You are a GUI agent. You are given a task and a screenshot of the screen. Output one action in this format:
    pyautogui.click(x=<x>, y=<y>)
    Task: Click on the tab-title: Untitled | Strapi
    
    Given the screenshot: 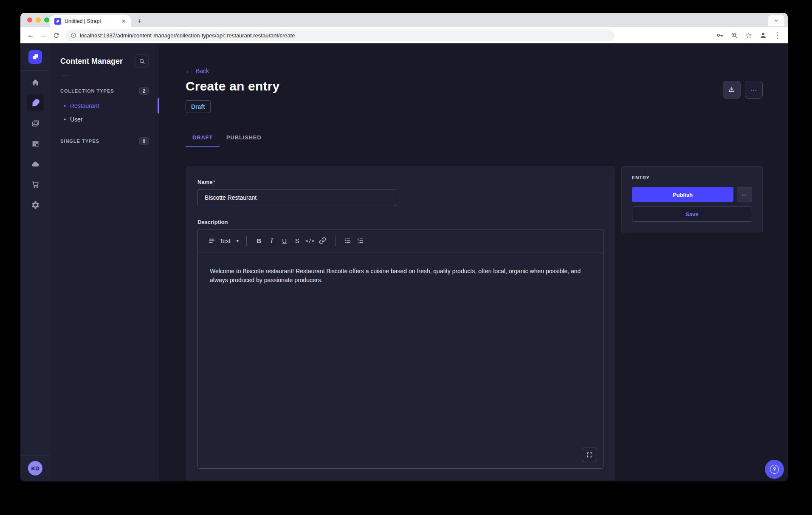 What is the action you would take?
    pyautogui.click(x=91, y=21)
    